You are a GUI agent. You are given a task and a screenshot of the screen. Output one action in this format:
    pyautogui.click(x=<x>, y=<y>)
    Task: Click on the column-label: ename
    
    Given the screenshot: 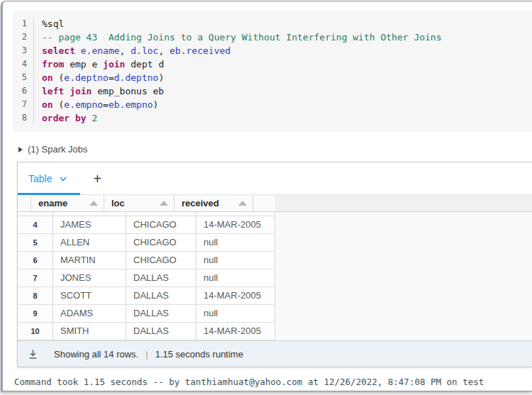 What is the action you would take?
    pyautogui.click(x=52, y=203)
    